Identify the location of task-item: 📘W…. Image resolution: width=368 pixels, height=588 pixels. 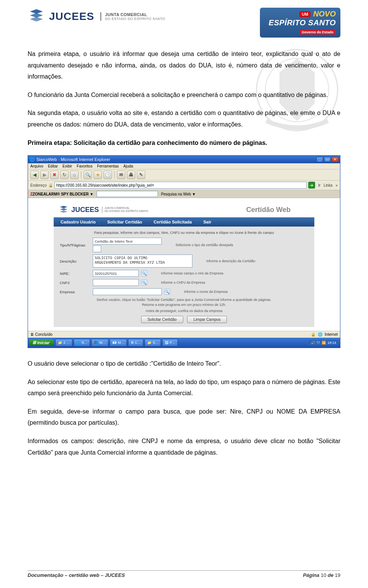
(100, 343).